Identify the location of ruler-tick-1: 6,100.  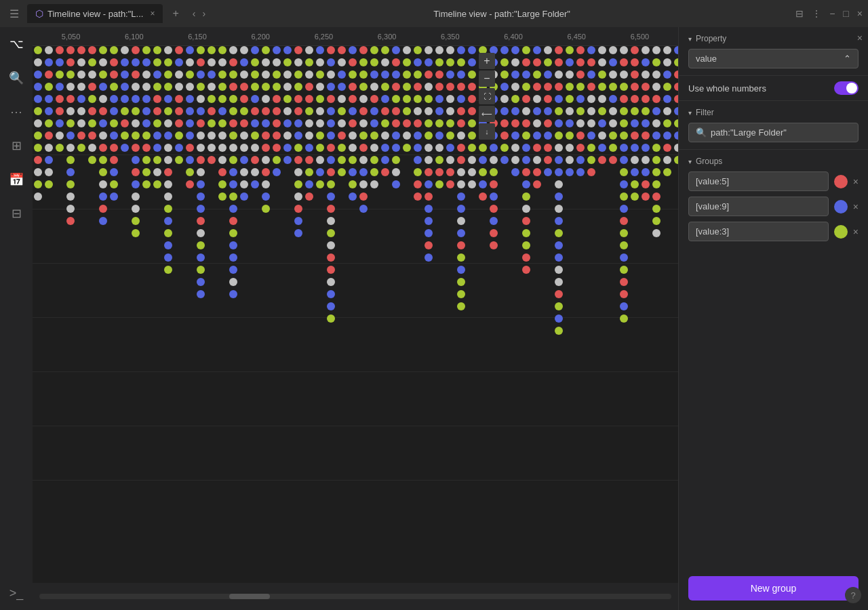
(134, 37).